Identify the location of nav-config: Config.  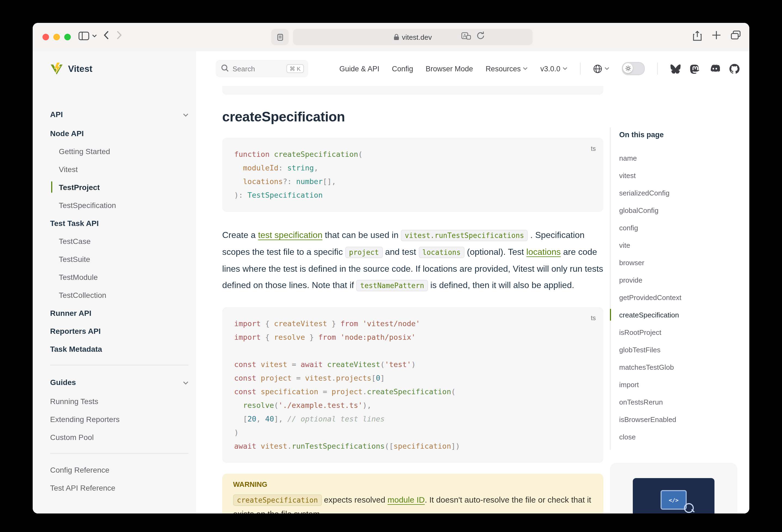
(402, 69).